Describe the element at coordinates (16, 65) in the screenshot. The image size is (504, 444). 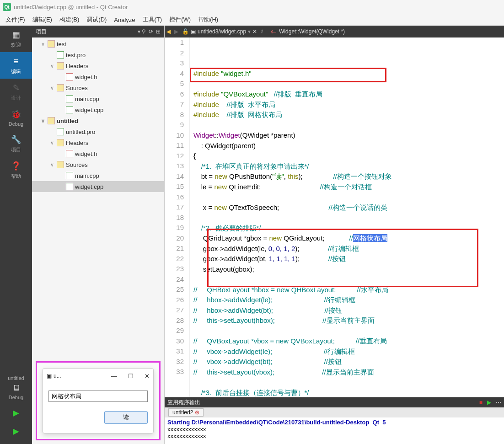
I see `rail-edit: ≡ 编辑` at that location.